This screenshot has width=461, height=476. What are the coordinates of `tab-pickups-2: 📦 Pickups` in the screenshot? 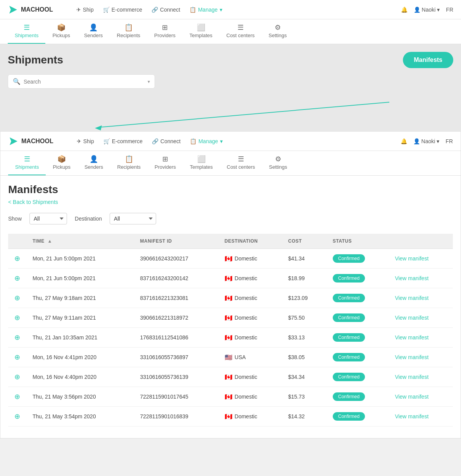 It's located at (62, 163).